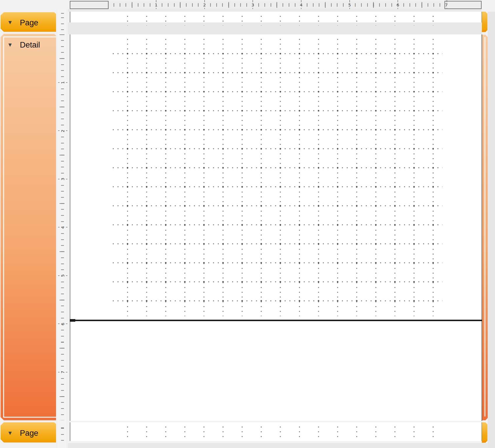  What do you see at coordinates (28, 22) in the screenshot?
I see `sidebar-section-page-header: ▼ Page` at bounding box center [28, 22].